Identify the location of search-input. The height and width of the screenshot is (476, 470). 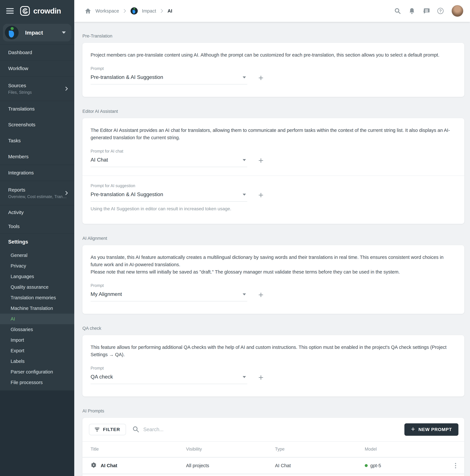
(271, 430).